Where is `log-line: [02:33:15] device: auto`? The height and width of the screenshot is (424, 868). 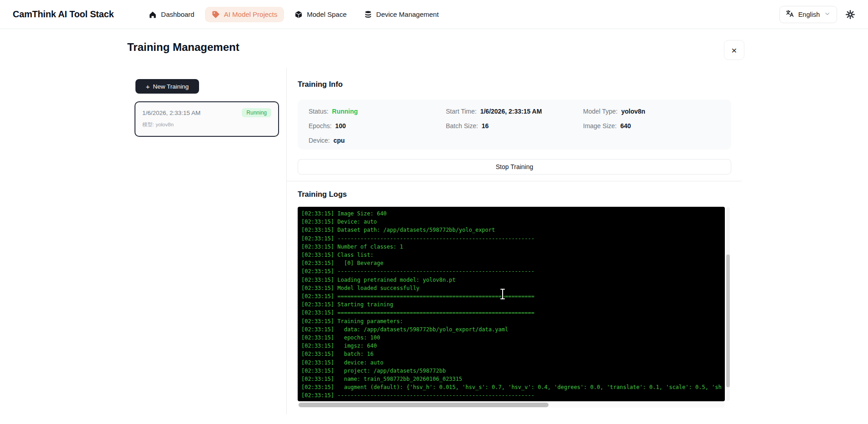
log-line: [02:33:15] device: auto is located at coordinates (513, 363).